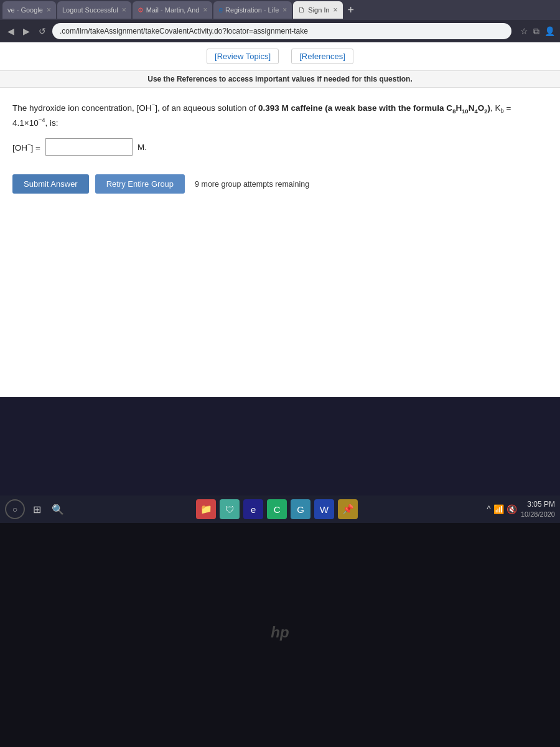 The image size is (560, 747). I want to click on taskbar-app-5: 📌, so click(348, 509).